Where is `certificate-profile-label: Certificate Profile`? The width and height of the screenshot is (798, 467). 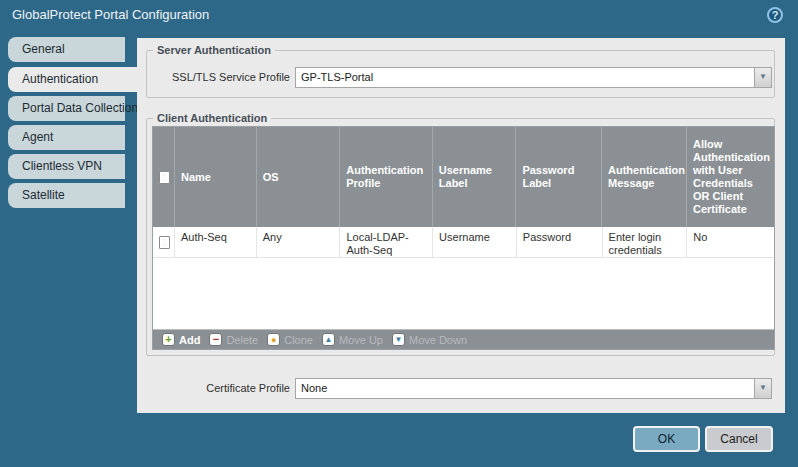
certificate-profile-label: Certificate Profile is located at coordinates (214, 388).